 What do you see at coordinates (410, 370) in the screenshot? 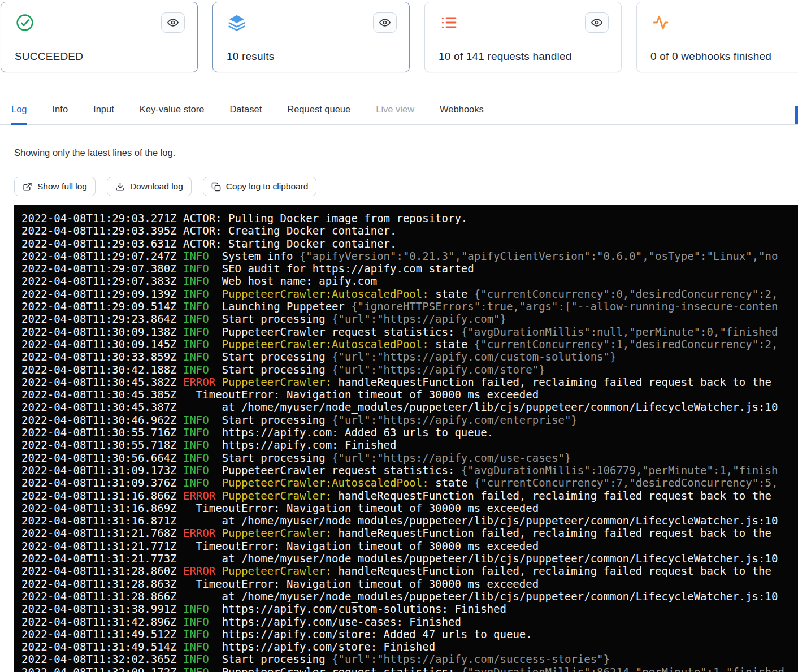
I see `log-line: 2022-04-08T11:30:42.188Z INFO Start proc…` at bounding box center [410, 370].